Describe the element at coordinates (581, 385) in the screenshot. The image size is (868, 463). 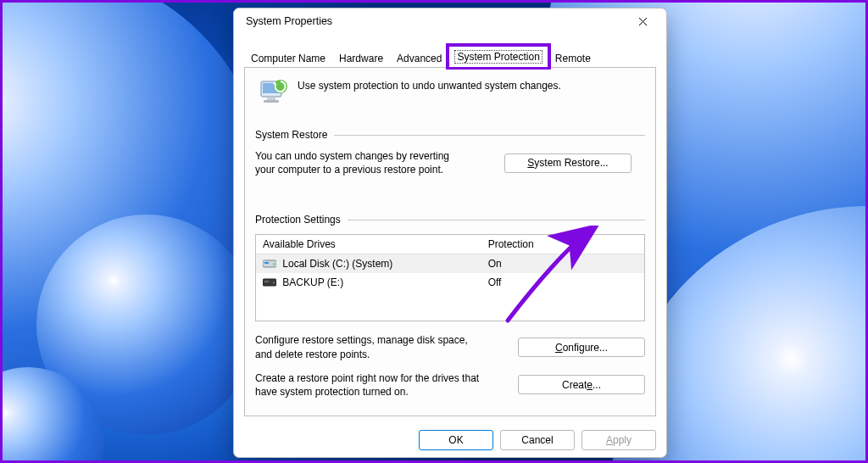
I see `create-button: Create...` at that location.